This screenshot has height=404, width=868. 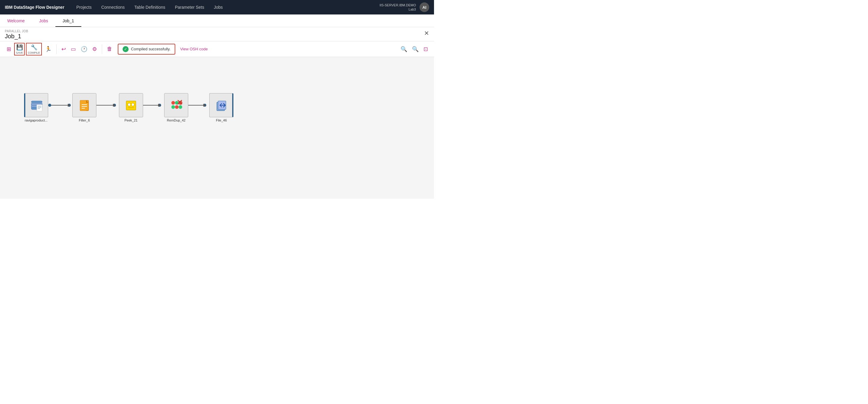 I want to click on status-badge: ✓ Compiled successfully., so click(x=146, y=49).